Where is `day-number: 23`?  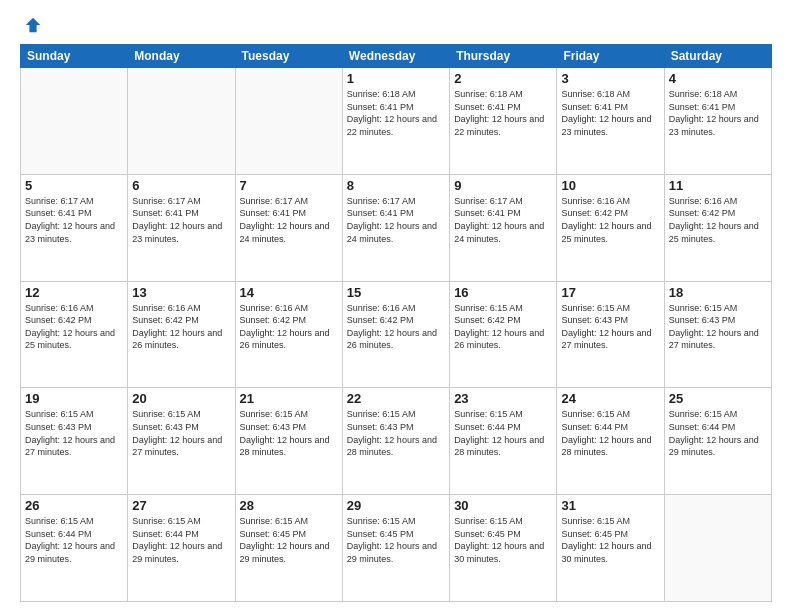 day-number: 23 is located at coordinates (503, 398).